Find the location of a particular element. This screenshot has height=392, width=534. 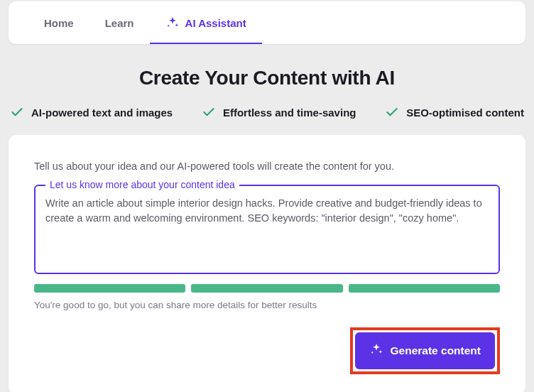

field-legend: Let us know more about your content idea is located at coordinates (142, 185).